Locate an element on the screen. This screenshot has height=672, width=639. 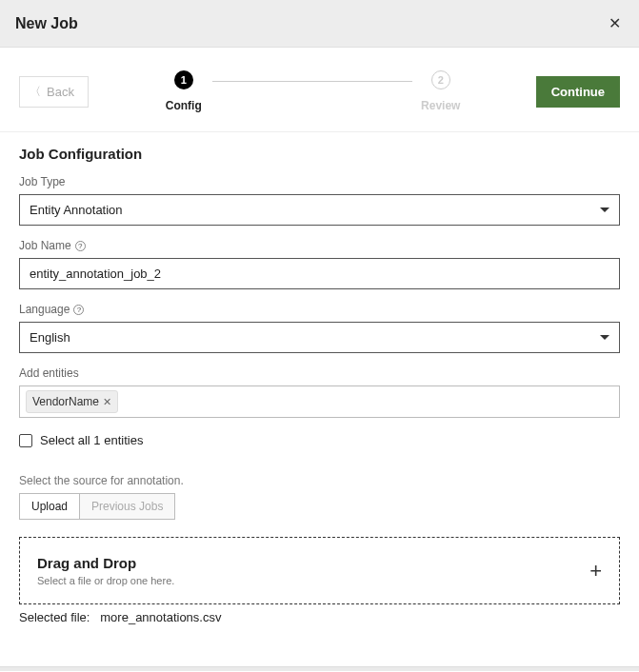
dropzone-text: Drag and Drop Select a file or drop one … is located at coordinates (106, 571).